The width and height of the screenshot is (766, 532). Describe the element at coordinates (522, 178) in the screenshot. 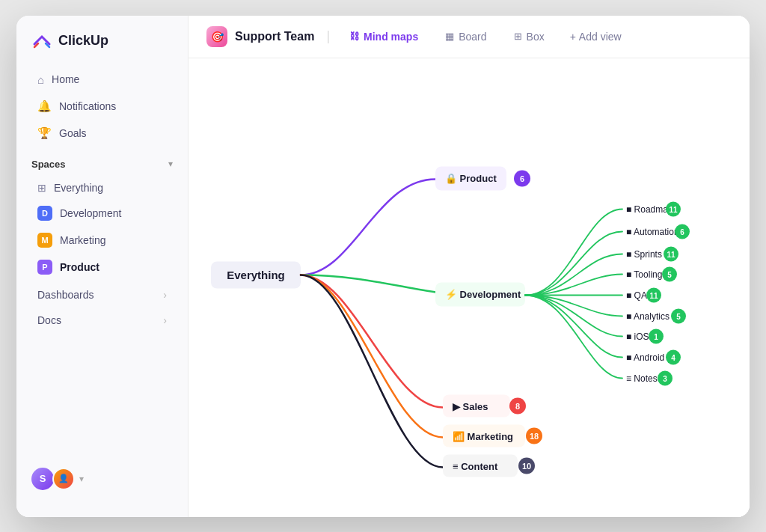

I see `product-badge-label: 6` at that location.